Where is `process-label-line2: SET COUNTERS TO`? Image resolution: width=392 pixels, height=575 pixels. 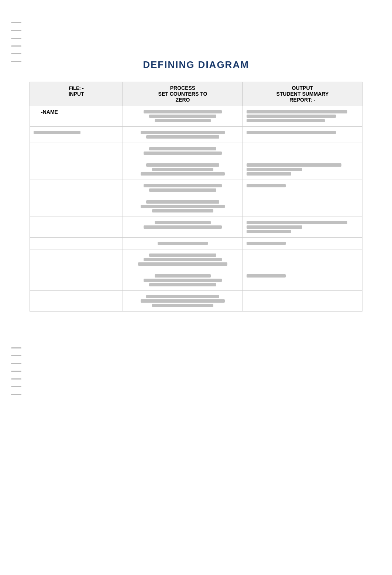
process-label-line2: SET COUNTERS TO is located at coordinates (183, 94).